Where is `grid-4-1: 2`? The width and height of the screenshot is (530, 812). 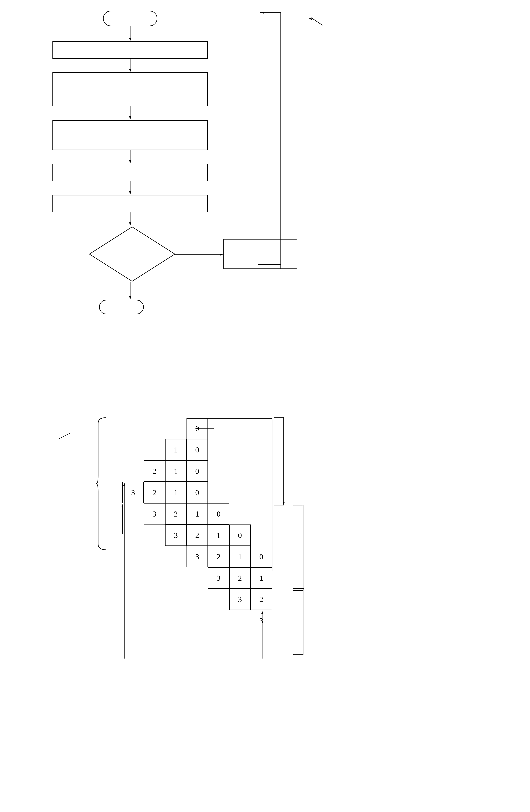 grid-4-1: 2 is located at coordinates (176, 514).